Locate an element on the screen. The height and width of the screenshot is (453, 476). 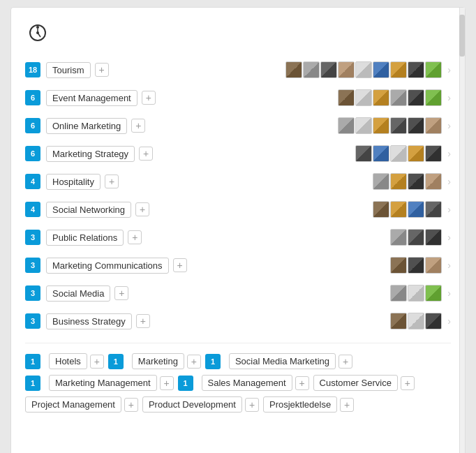
skill-name-tag: Social Networking is located at coordinates (89, 209).